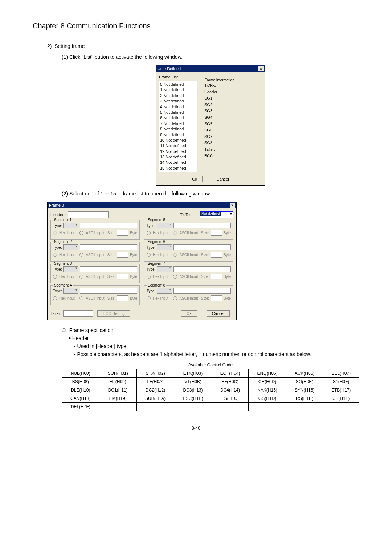  I want to click on table-cell: ESC(H1B), so click(193, 399).